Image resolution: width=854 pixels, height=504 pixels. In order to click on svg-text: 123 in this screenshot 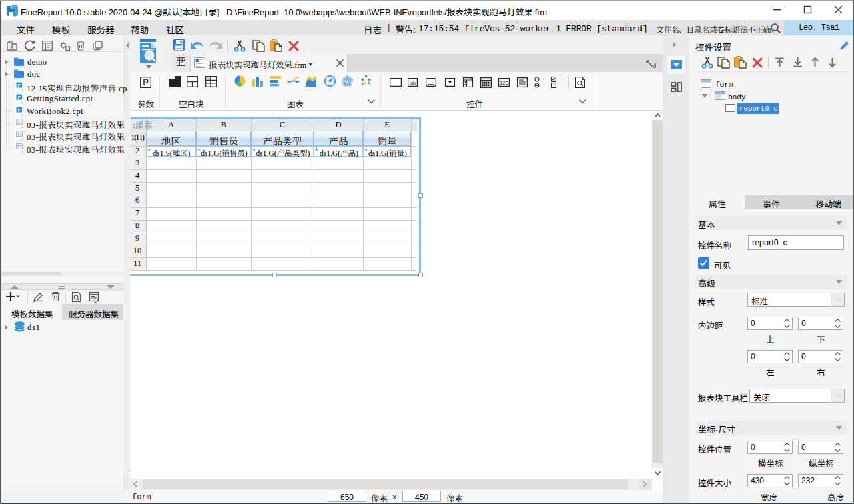, I will do `click(504, 83)`.